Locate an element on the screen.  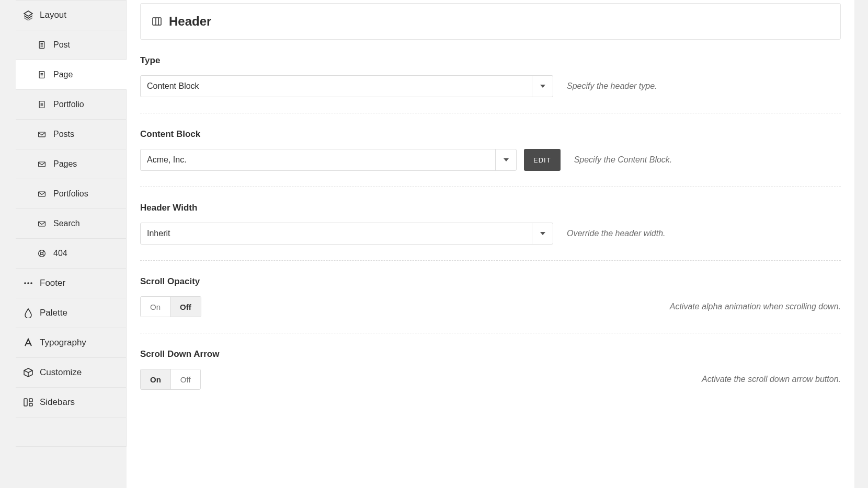
sidebar-item-palette: Palette is located at coordinates (71, 312).